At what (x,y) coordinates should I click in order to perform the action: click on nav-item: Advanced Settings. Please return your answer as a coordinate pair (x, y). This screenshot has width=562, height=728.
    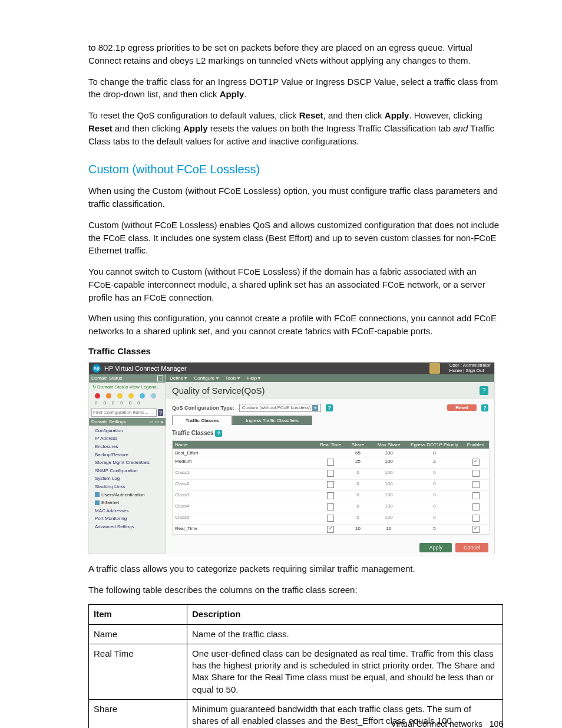
    Looking at the image, I should click on (130, 527).